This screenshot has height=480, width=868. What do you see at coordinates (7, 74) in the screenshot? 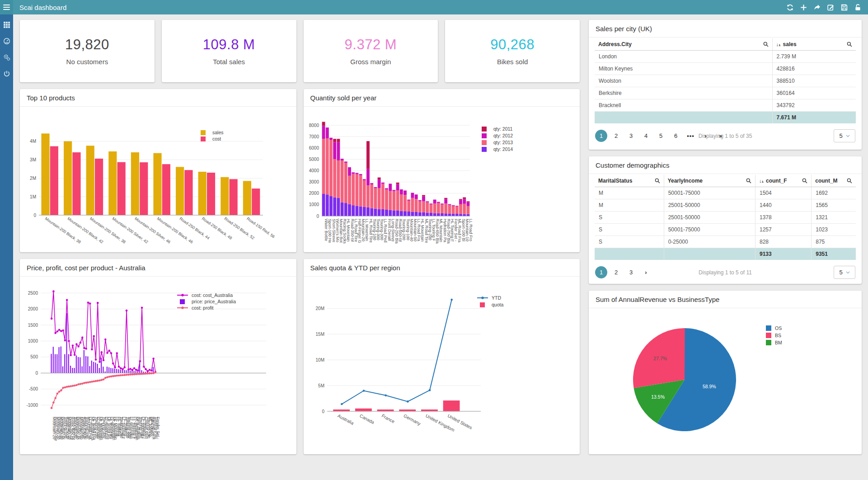
I see `power-icon` at bounding box center [7, 74].